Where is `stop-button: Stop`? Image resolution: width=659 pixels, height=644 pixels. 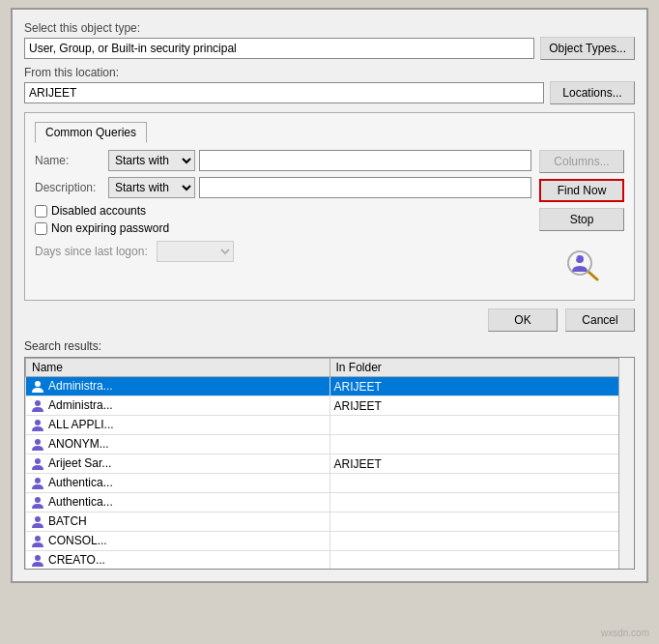 stop-button: Stop is located at coordinates (582, 220).